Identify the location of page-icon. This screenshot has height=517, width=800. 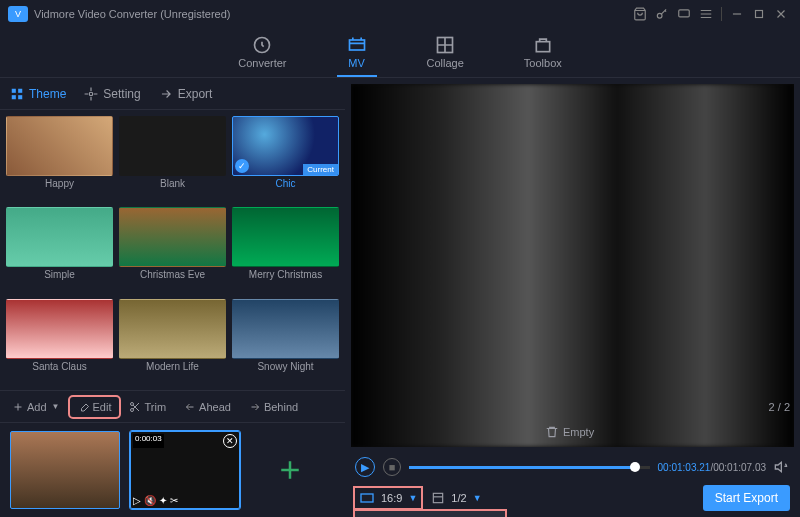
(438, 498).